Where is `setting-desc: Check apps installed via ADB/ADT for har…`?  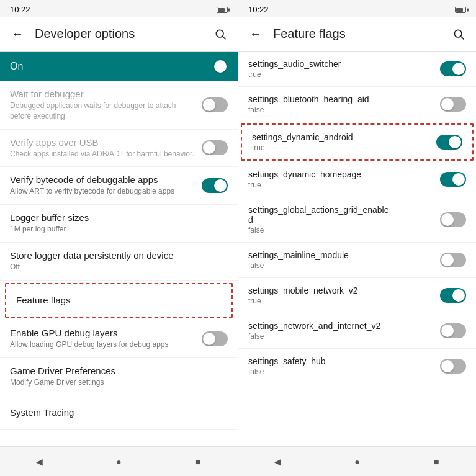
setting-desc: Check apps installed via ADB/ADT for har… is located at coordinates (102, 154).